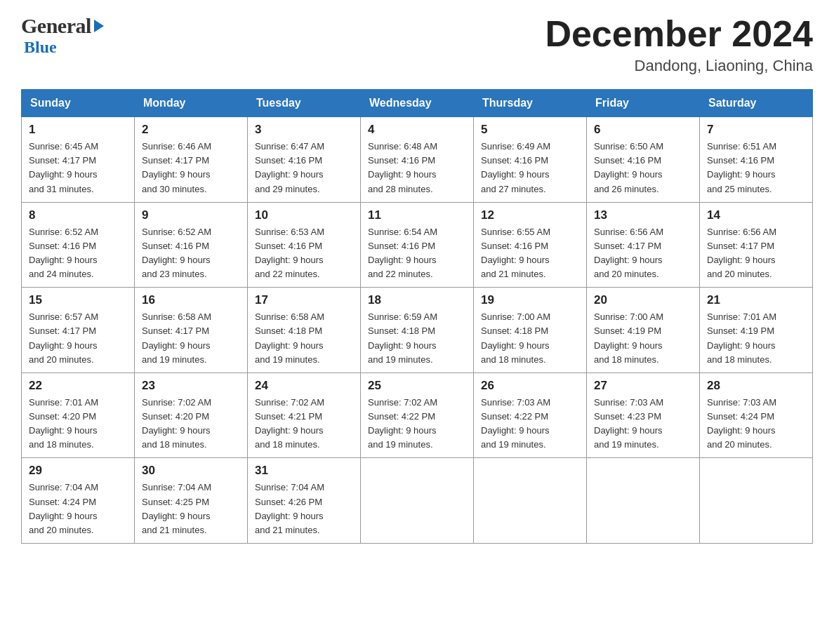 Image resolution: width=834 pixels, height=644 pixels. What do you see at coordinates (417, 104) in the screenshot?
I see `weekday-header-wednesday: Wednesday` at bounding box center [417, 104].